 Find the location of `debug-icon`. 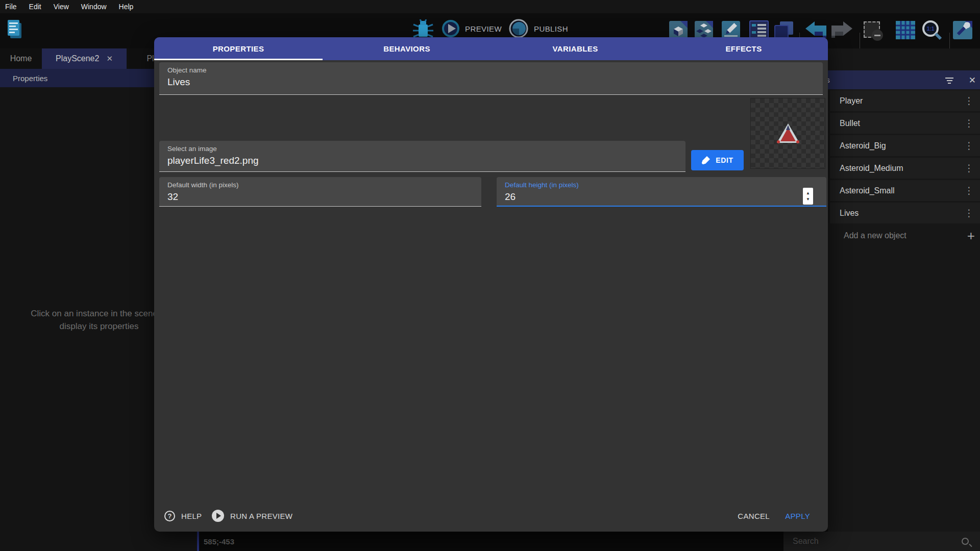

debug-icon is located at coordinates (423, 30).